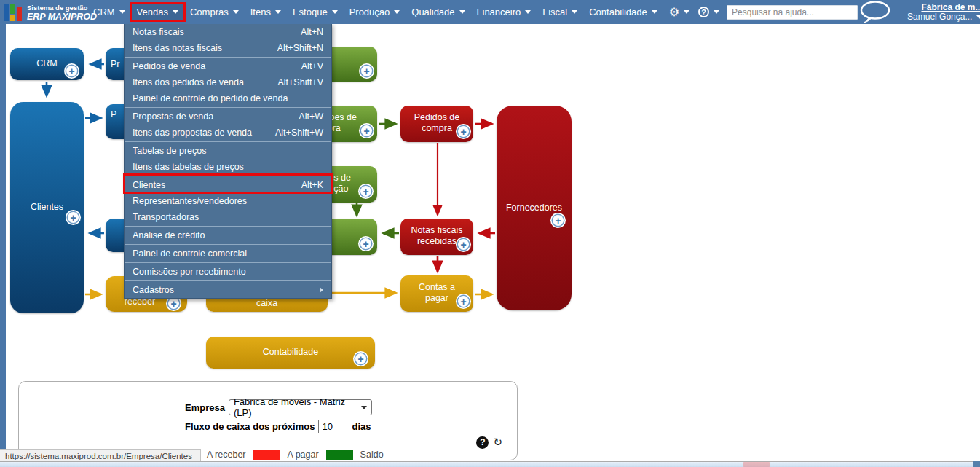  What do you see at coordinates (437, 294) in the screenshot?
I see `flow-node-contas-pagar: Contas a pagar +` at bounding box center [437, 294].